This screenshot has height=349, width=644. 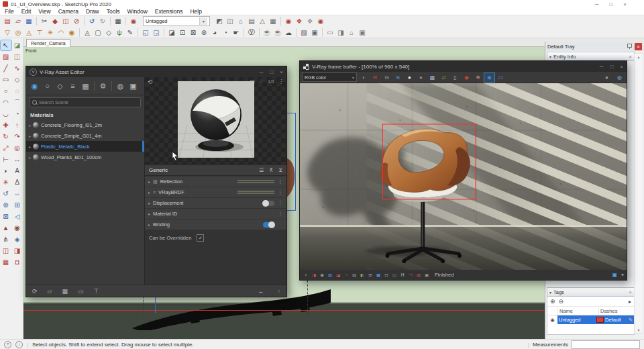 What do you see at coordinates (6, 170) in the screenshot?
I see `tool-button: ◗` at bounding box center [6, 170].